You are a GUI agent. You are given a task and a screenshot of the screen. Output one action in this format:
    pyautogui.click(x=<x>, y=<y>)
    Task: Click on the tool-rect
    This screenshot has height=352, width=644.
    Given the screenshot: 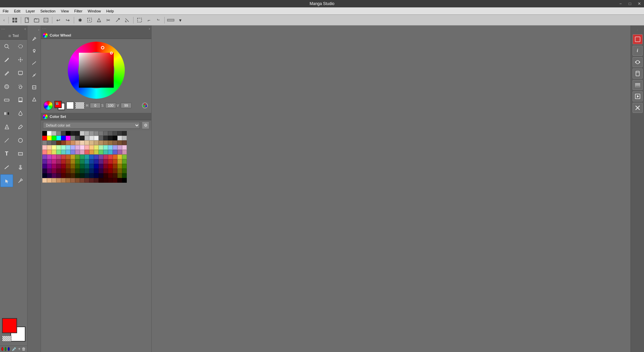 What is the action you would take?
    pyautogui.click(x=20, y=154)
    